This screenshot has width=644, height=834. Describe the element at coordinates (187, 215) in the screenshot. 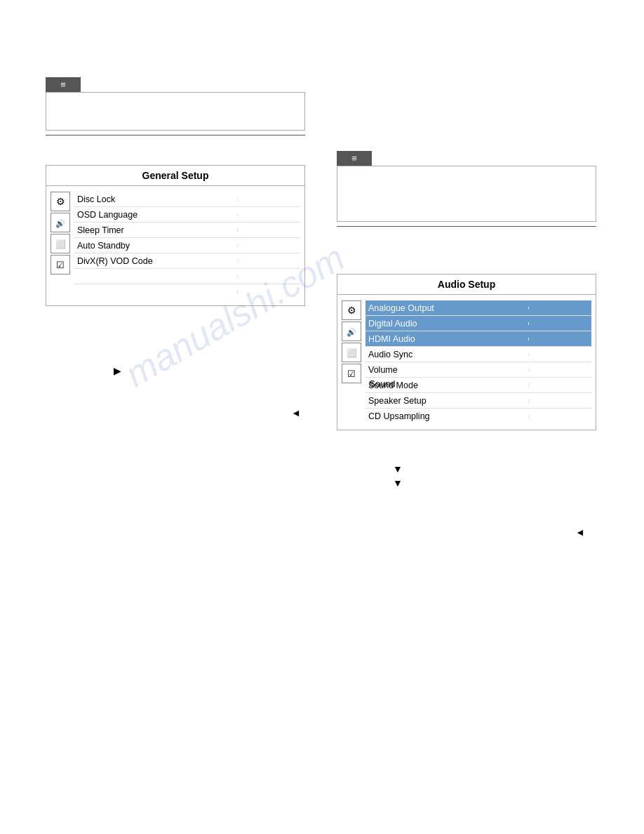

I see `table-row: OSD Language` at that location.